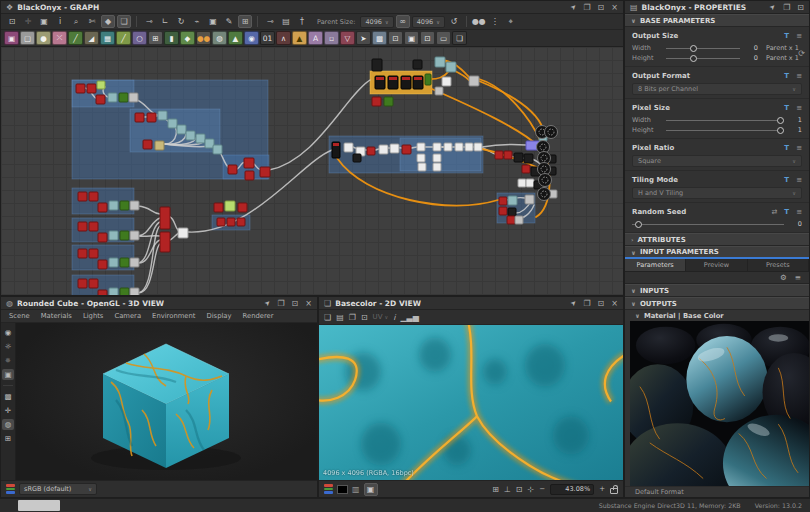 The image size is (810, 512). I want to click on statusbar-popup, so click(39, 506).